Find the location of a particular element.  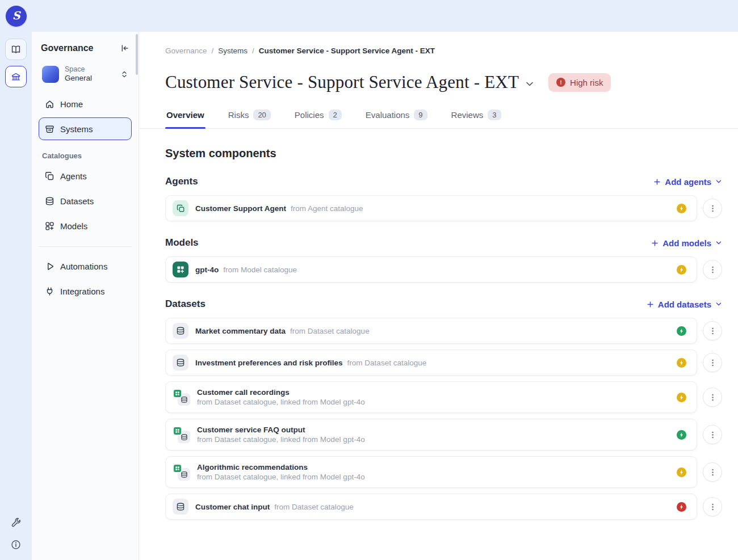

sidebar-item-label: Models is located at coordinates (74, 226).